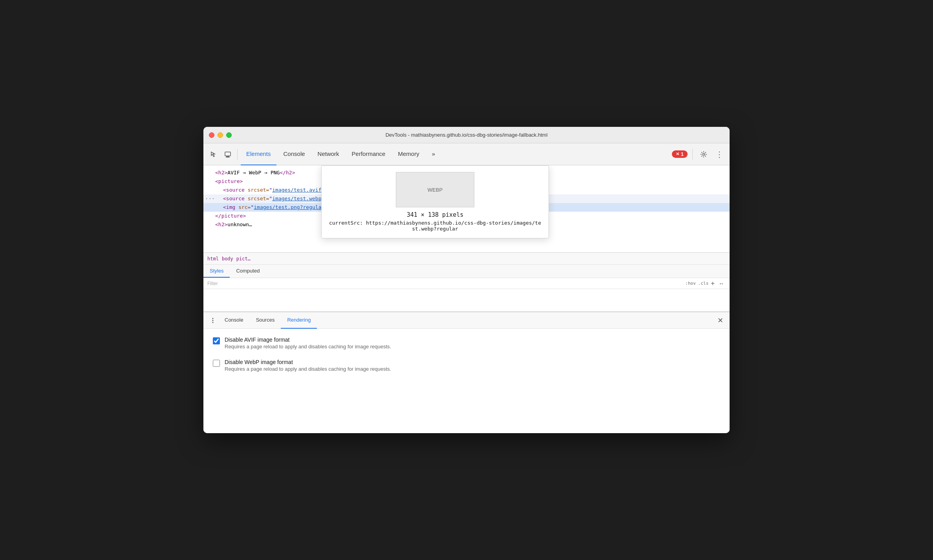 This screenshot has height=560, width=933. What do you see at coordinates (466, 135) in the screenshot?
I see `window-title: DevTools - mathiasbynens.github.io/css-d…` at bounding box center [466, 135].